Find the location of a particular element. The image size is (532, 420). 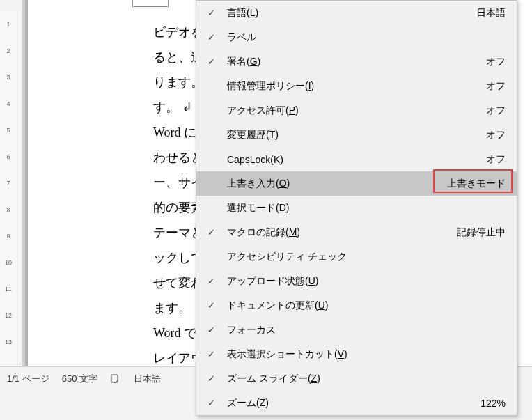

menu-item: CapsLock(K)オフ is located at coordinates (357, 159).